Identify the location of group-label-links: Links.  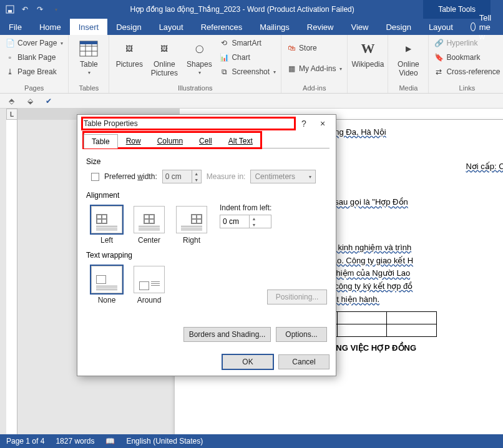
(467, 88).